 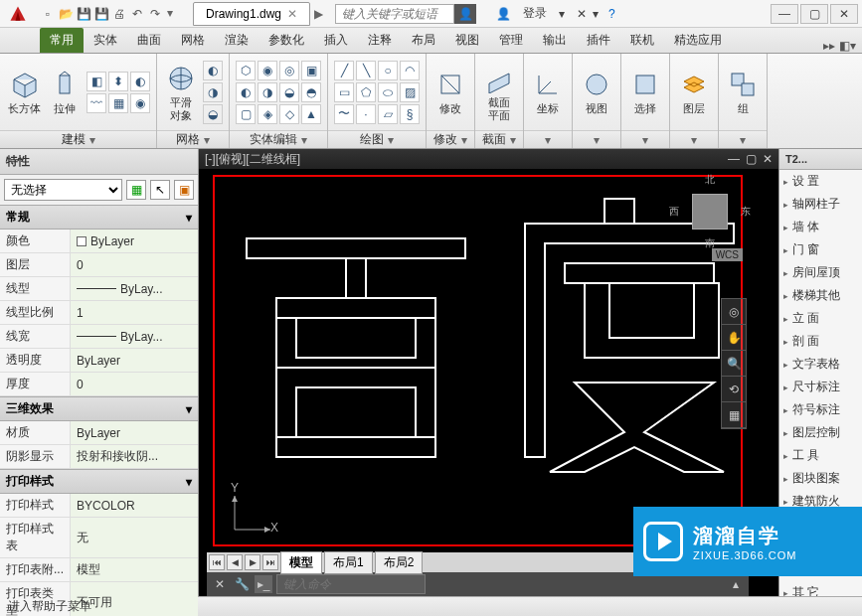 I want to click on section-3d-effect: 三维效果▾, so click(x=99, y=409).